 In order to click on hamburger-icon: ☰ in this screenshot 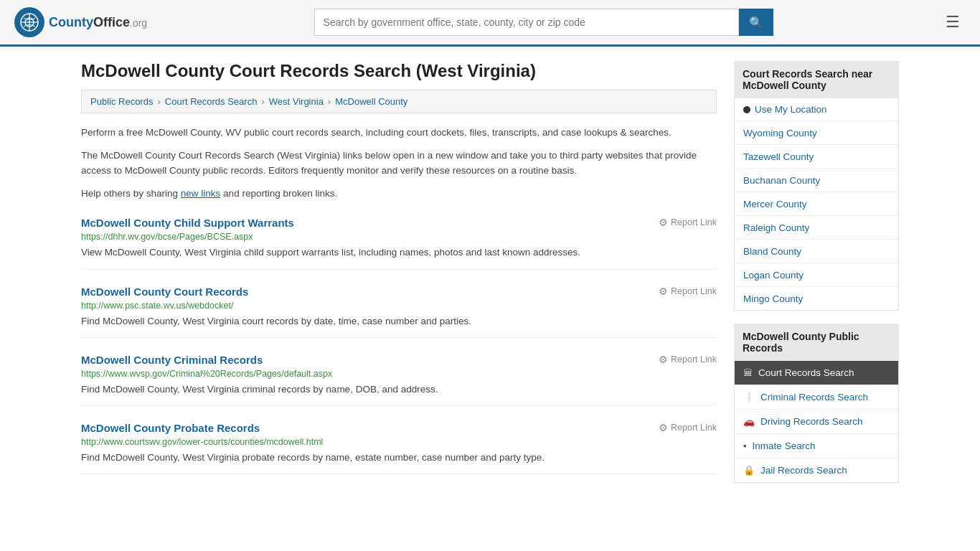, I will do `click(953, 22)`.